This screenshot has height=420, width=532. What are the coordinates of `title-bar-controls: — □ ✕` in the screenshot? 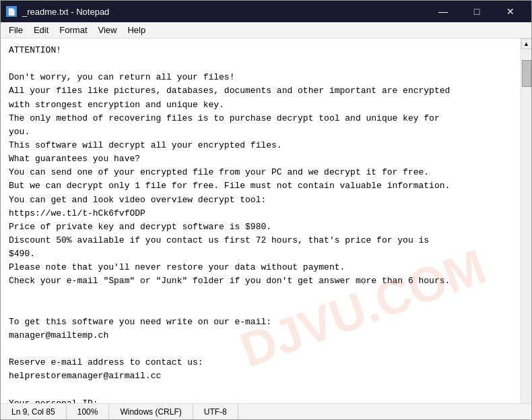 It's located at (477, 11).